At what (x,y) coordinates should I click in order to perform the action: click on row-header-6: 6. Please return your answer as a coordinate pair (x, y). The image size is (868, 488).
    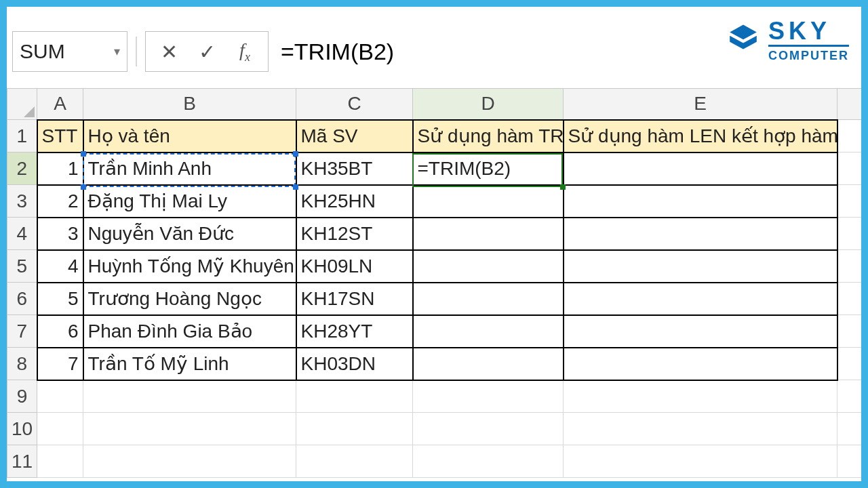
    Looking at the image, I should click on (22, 299).